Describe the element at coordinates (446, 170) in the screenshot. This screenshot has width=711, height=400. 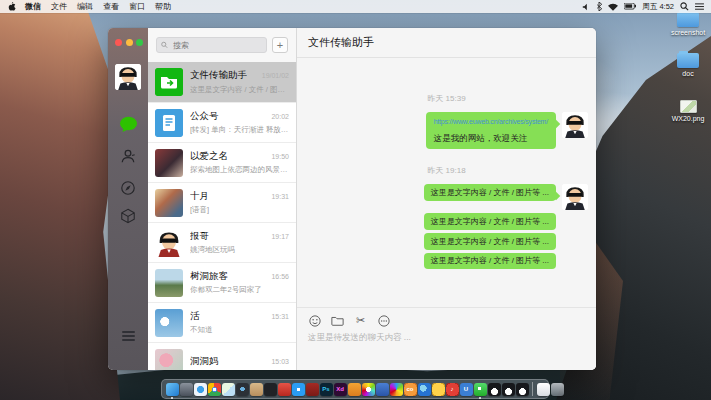
I see `timestamp: 昨天 19:18` at that location.